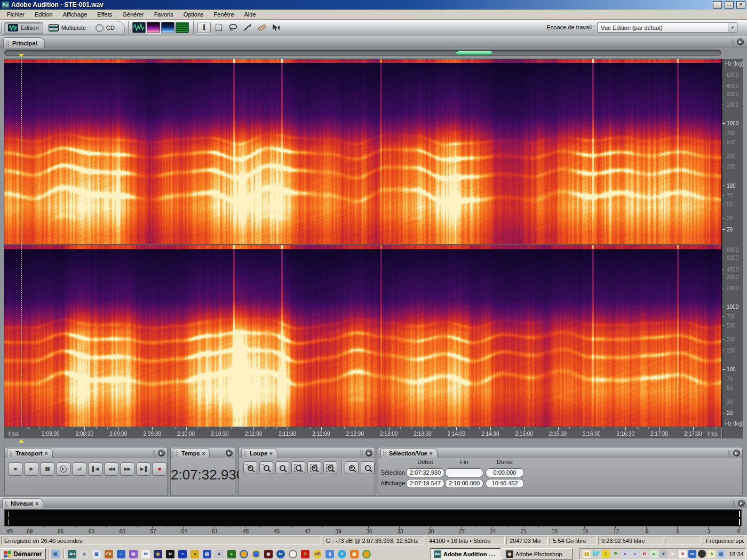 Image resolution: width=747 pixels, height=560 pixels. What do you see at coordinates (712, 554) in the screenshot?
I see `money-icon: $` at bounding box center [712, 554].